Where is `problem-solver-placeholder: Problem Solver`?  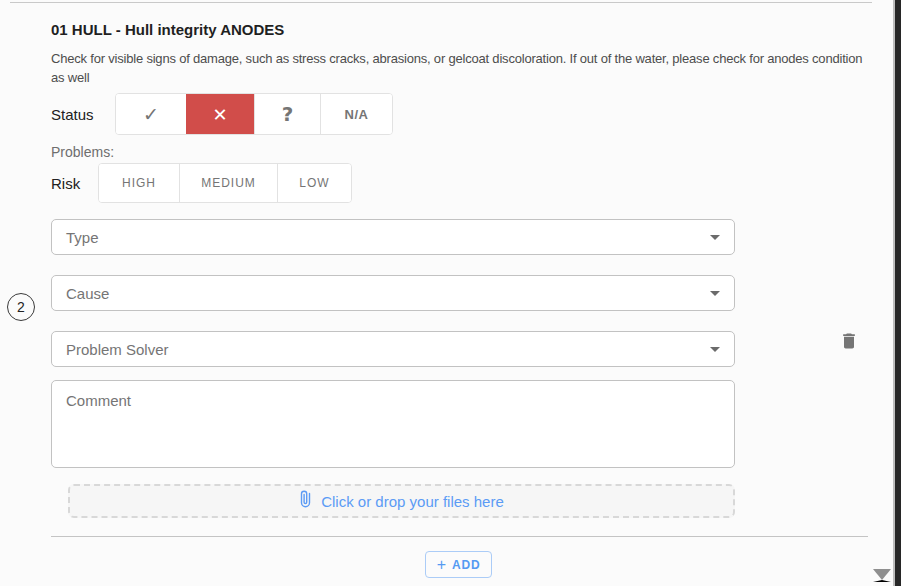 problem-solver-placeholder: Problem Solver is located at coordinates (118, 350).